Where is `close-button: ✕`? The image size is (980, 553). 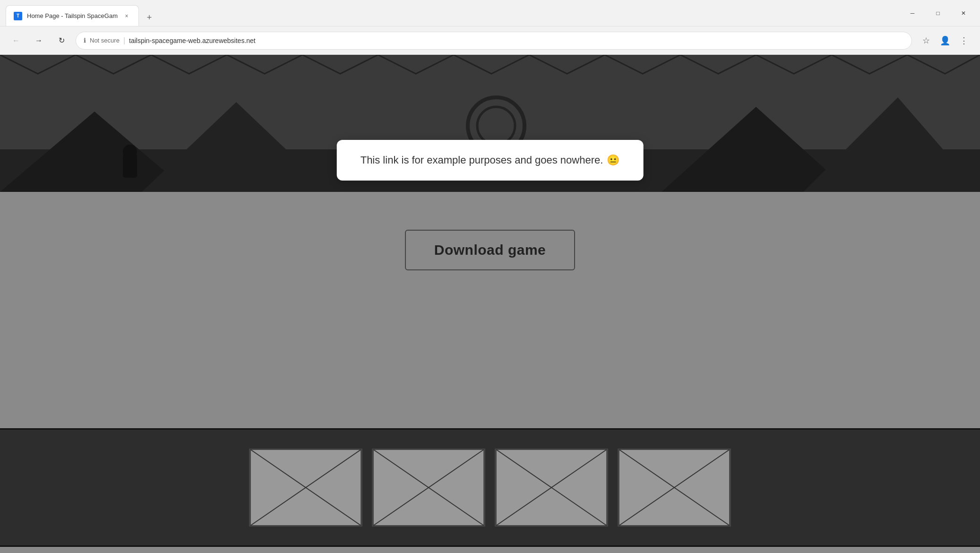 close-button: ✕ is located at coordinates (963, 13).